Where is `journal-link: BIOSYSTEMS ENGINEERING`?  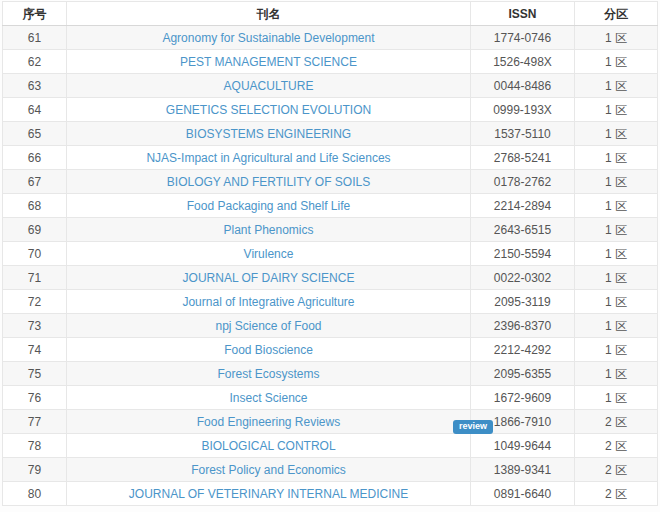
journal-link: BIOSYSTEMS ENGINEERING is located at coordinates (268, 134).